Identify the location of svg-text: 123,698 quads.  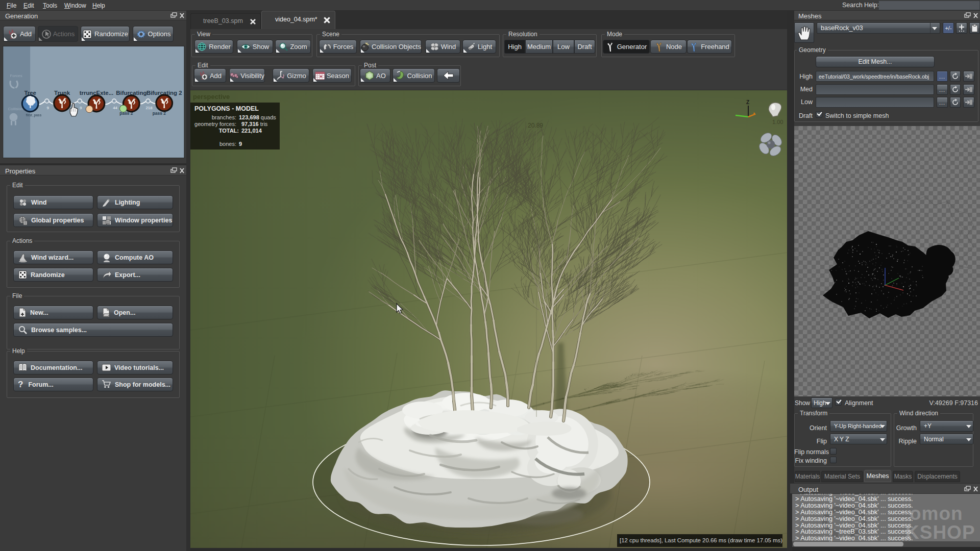
(257, 117).